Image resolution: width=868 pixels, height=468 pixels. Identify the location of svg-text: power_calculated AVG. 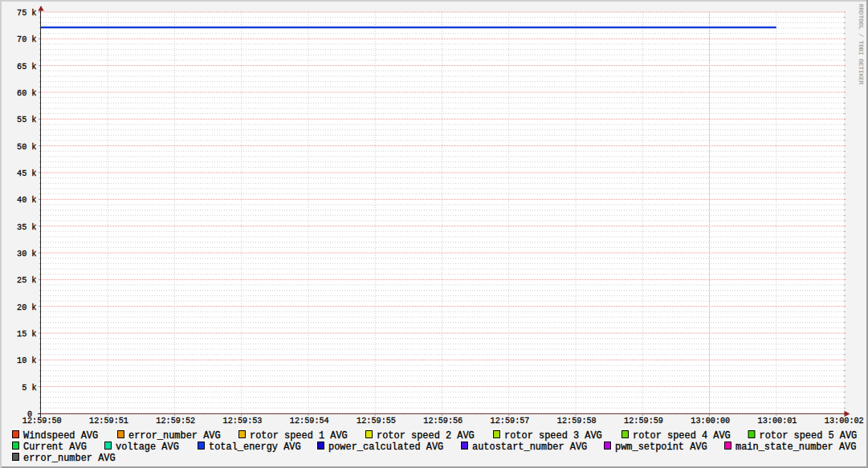
(385, 447).